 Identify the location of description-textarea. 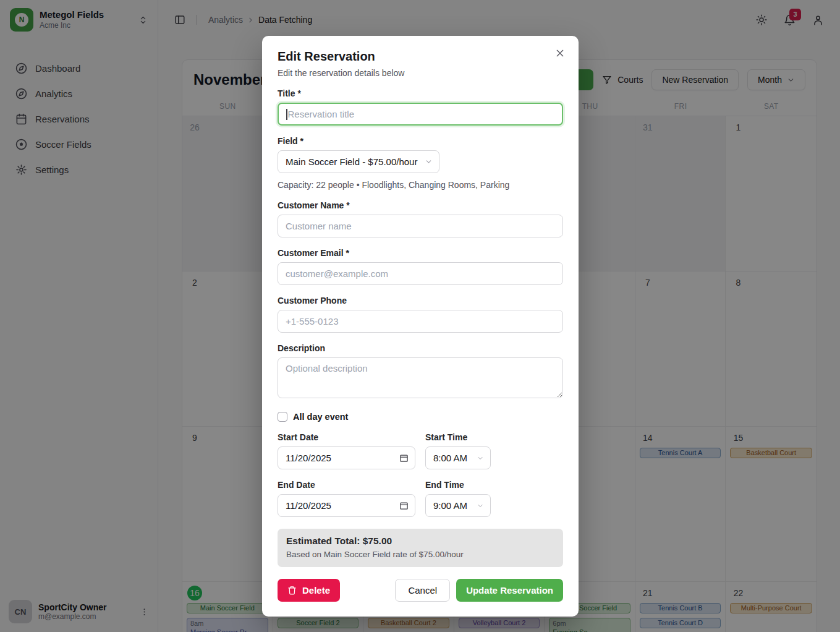
(420, 378).